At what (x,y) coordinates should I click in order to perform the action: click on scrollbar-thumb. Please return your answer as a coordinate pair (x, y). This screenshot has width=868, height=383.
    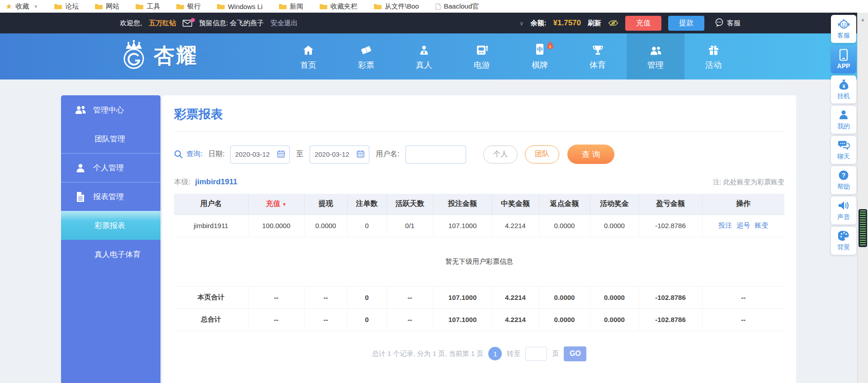
    Looking at the image, I should click on (863, 228).